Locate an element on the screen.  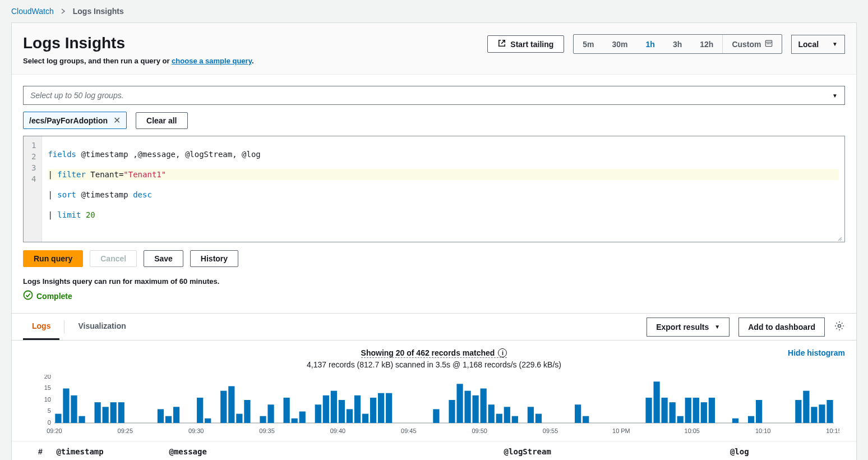
timezone-select: Local ▼ is located at coordinates (818, 44).